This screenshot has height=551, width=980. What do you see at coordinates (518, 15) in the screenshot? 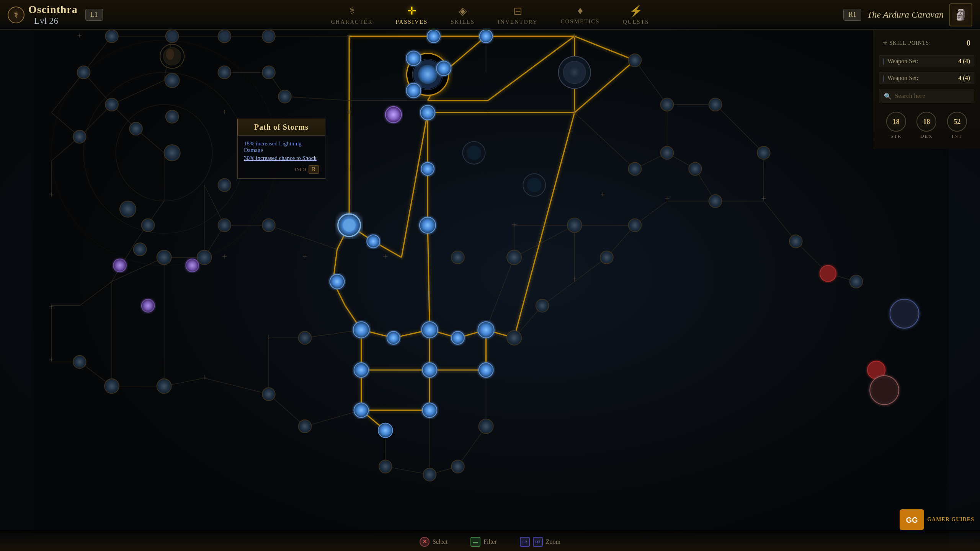
I see `tab-inventory: ⊟ INVENTORY` at bounding box center [518, 15].